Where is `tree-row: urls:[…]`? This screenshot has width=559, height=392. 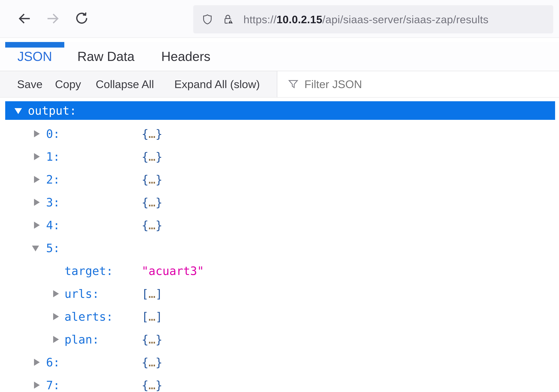 tree-row: urls:[…] is located at coordinates (280, 294).